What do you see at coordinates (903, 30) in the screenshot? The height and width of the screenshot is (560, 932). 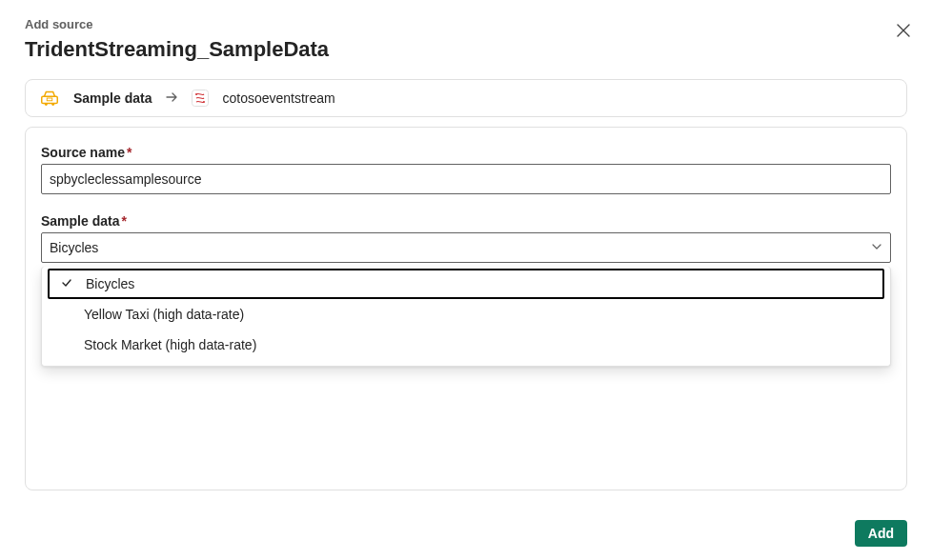 I see `close-button` at bounding box center [903, 30].